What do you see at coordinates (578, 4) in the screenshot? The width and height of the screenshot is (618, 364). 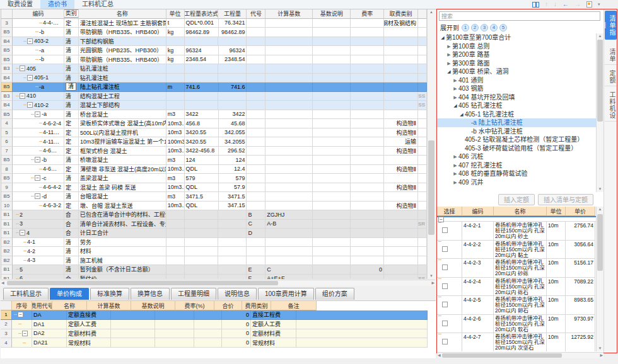 I see `forward-icon: →` at bounding box center [578, 4].